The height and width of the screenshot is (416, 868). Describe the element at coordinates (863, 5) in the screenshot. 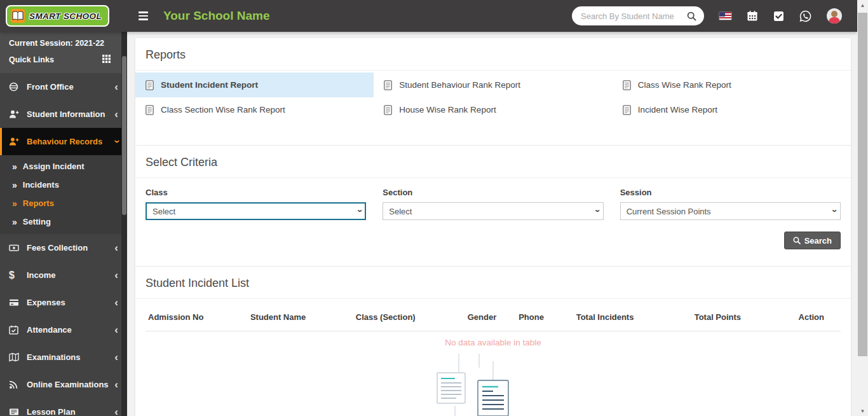

I see `scroll-up-arrow: ▲` at that location.